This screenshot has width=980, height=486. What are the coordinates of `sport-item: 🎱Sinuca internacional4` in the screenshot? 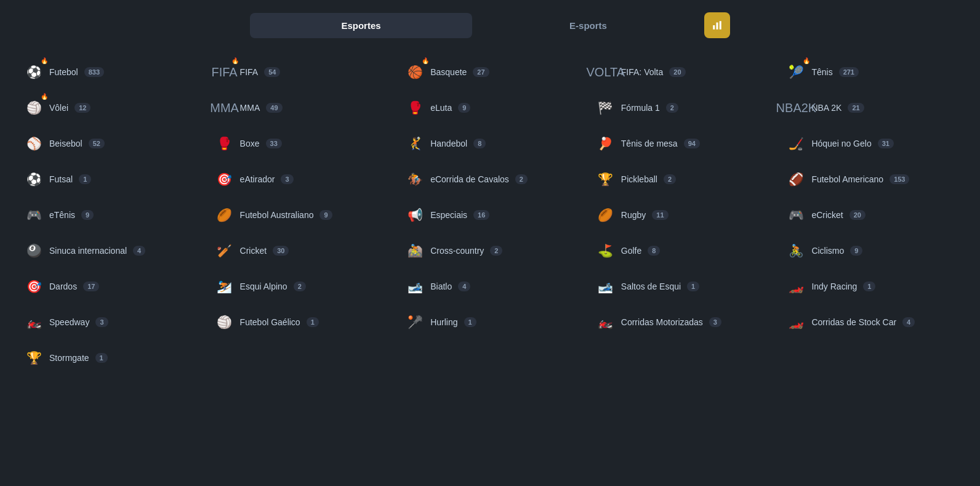 It's located at (109, 251).